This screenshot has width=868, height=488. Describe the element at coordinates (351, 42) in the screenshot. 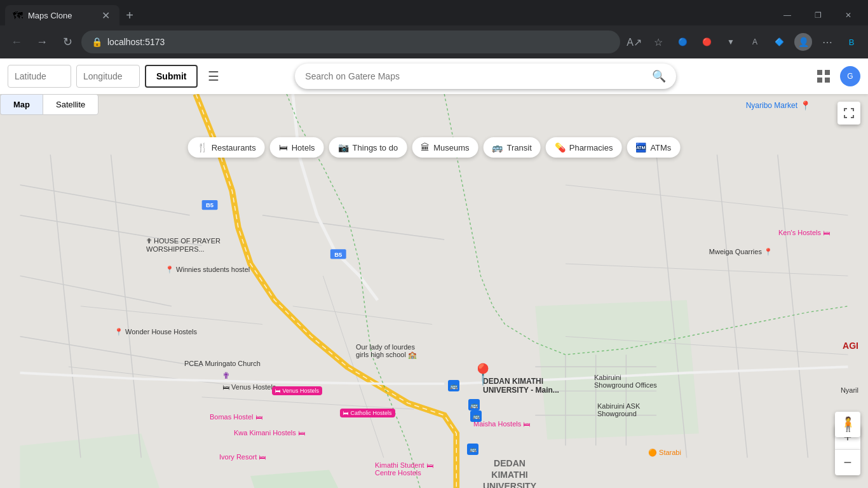

I see `address-bar: 🔒 localhost:5173` at that location.